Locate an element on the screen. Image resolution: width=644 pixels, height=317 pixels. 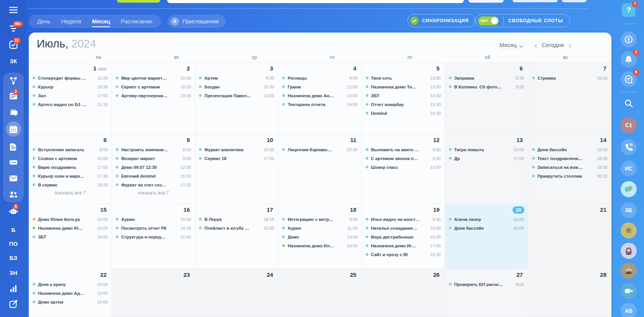
event-item: Богдан10:30 is located at coordinates (237, 87).